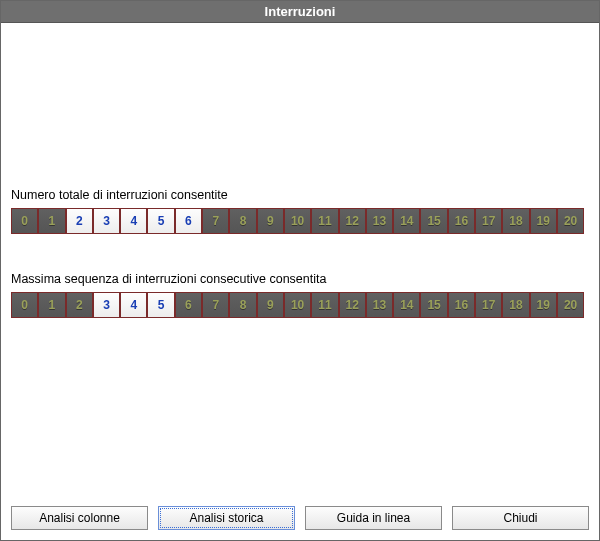 Image resolution: width=600 pixels, height=541 pixels. Describe the element at coordinates (300, 12) in the screenshot. I see `window-title: Interruzioni` at that location.